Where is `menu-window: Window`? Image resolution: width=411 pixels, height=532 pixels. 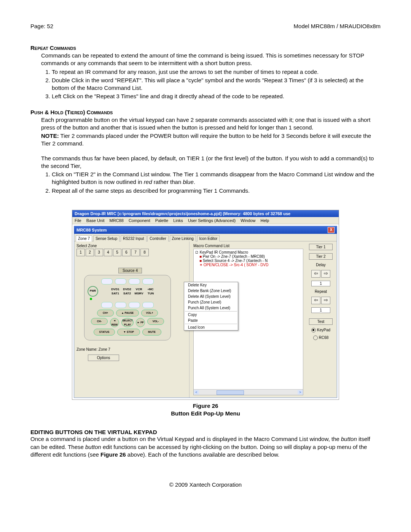 menu-window: Window is located at coordinates (248, 220).